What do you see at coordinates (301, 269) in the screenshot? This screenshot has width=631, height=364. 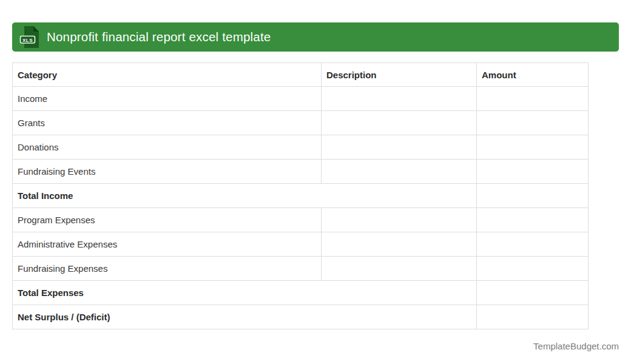 I see `table-row: Fundraising Expenses` at bounding box center [301, 269].